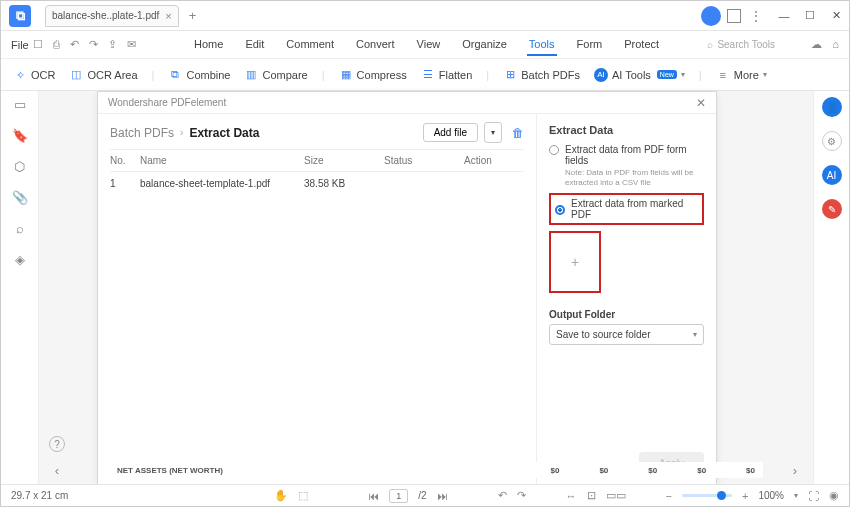  What do you see at coordinates (518, 133) in the screenshot?
I see `delete-icon: 🗑` at bounding box center [518, 133].